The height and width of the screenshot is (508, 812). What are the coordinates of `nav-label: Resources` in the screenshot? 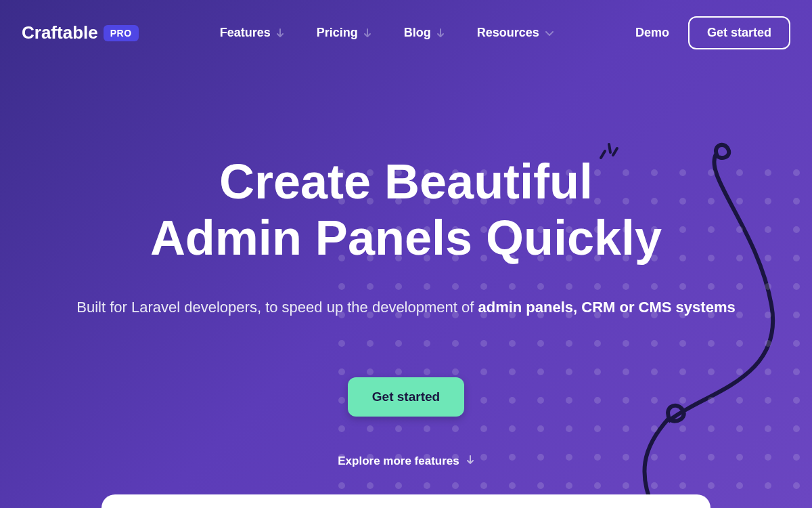 It's located at (508, 33).